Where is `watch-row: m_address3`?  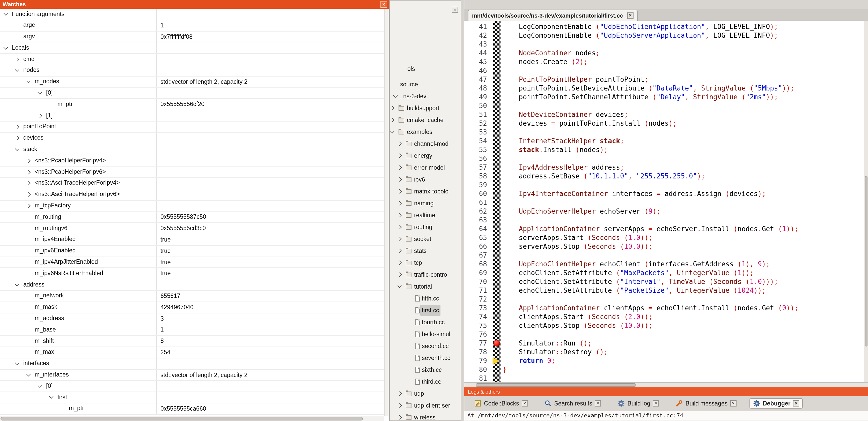 watch-row: m_address3 is located at coordinates (192, 319).